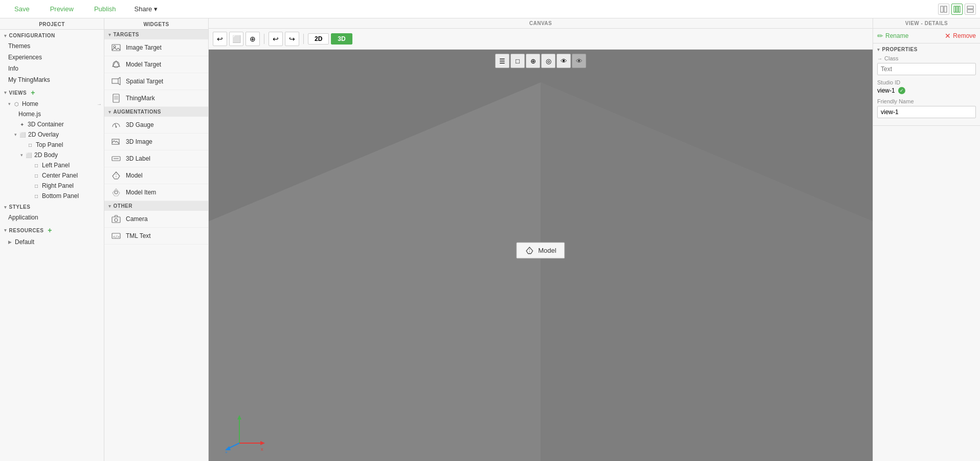 The height and width of the screenshot is (461, 980). What do you see at coordinates (927, 85) in the screenshot?
I see `properties-section: ▾ PROPERTIES → Class Studio ID view-1` at bounding box center [927, 85].